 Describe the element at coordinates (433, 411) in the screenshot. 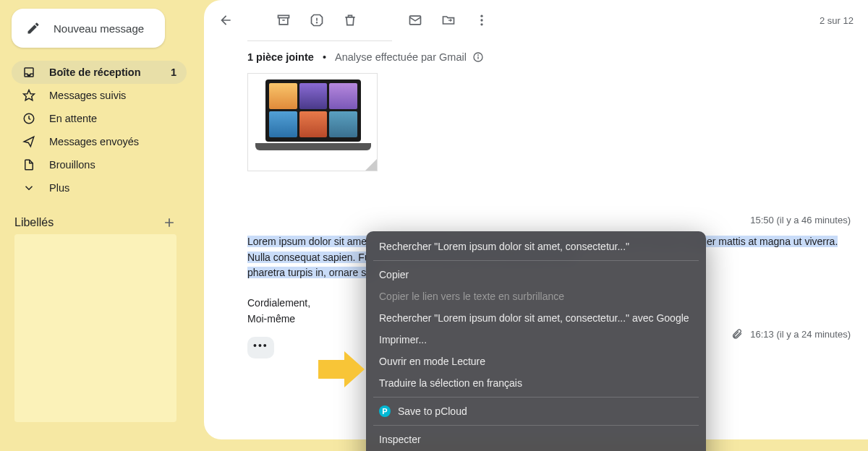

I see `context-item-label: Save to pCloud` at that location.